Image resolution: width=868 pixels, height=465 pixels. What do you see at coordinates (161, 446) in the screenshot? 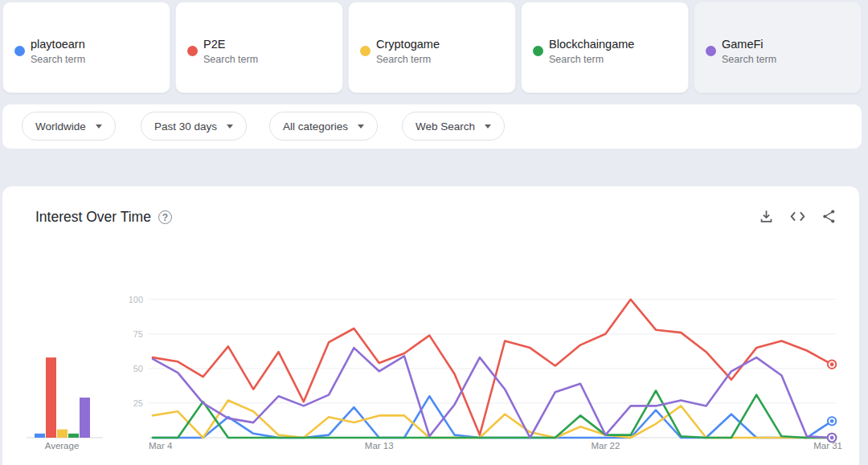
I see `x-tick-label: Mar 4` at bounding box center [161, 446].